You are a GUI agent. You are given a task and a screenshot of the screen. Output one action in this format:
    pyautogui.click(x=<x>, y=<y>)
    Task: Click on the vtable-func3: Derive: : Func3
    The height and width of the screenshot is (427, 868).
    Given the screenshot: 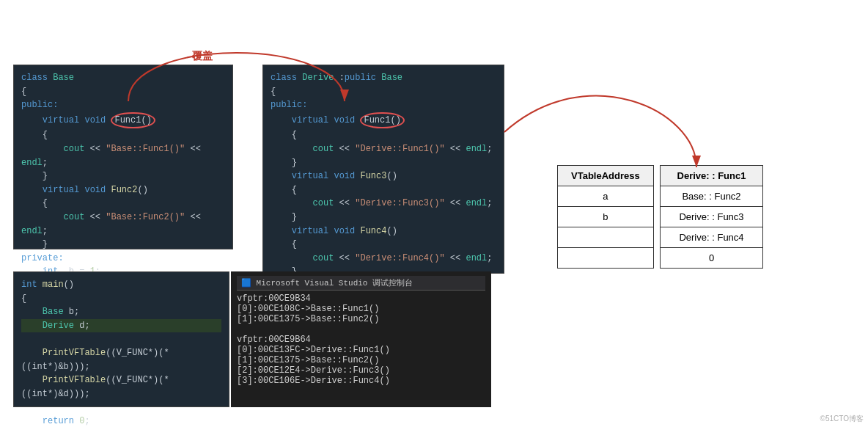 What is the action you would take?
    pyautogui.click(x=712, y=217)
    